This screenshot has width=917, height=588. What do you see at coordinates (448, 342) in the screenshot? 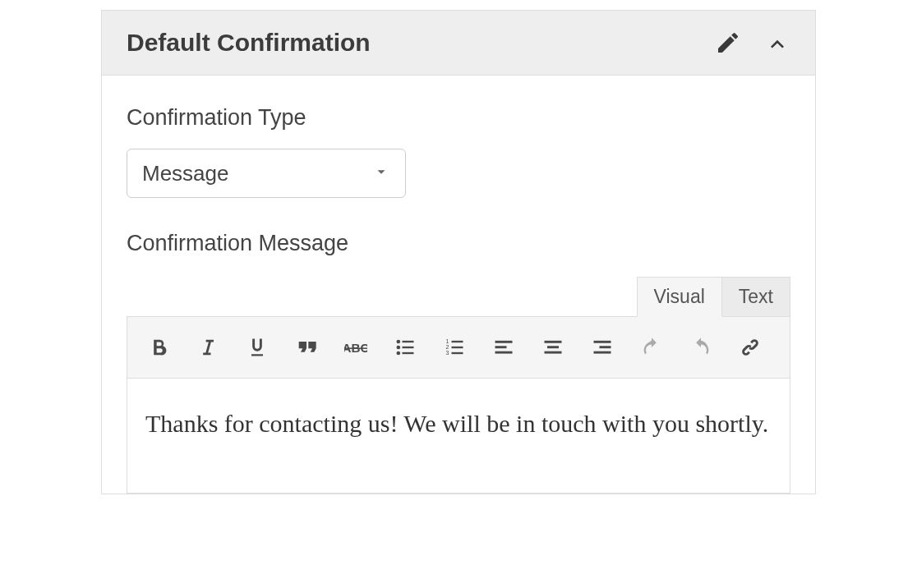
I see `svg-text: 1` at bounding box center [448, 342].